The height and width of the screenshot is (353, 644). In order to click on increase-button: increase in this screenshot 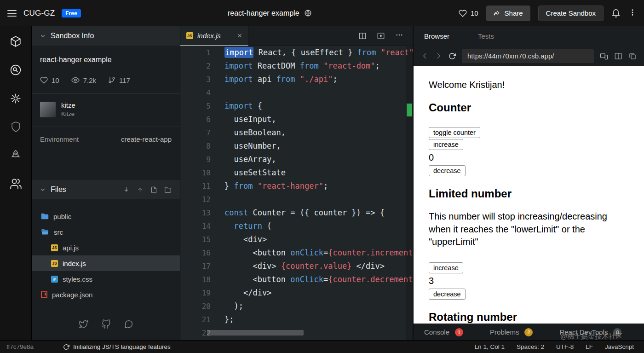, I will do `click(446, 145)`.